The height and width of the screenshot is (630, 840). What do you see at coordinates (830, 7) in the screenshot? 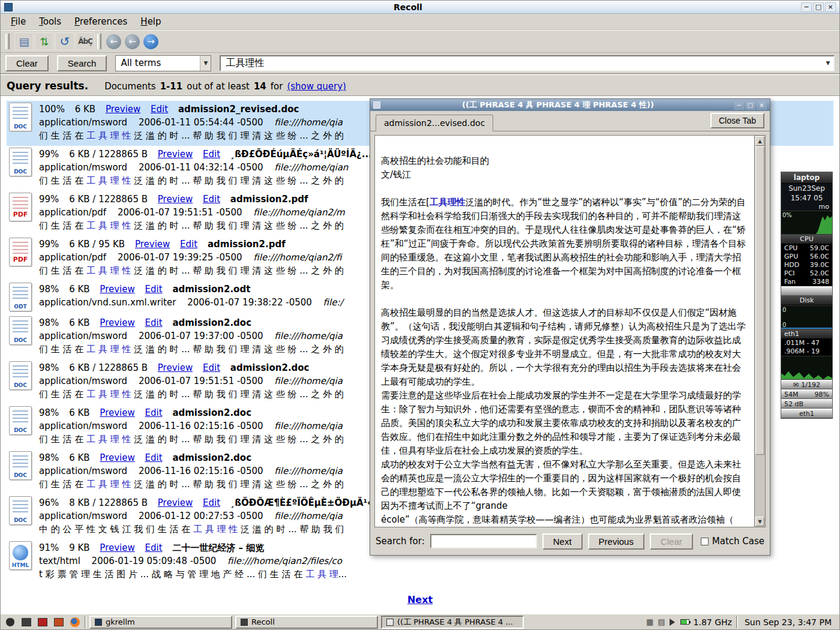
I see `close-icon: ×` at bounding box center [830, 7].